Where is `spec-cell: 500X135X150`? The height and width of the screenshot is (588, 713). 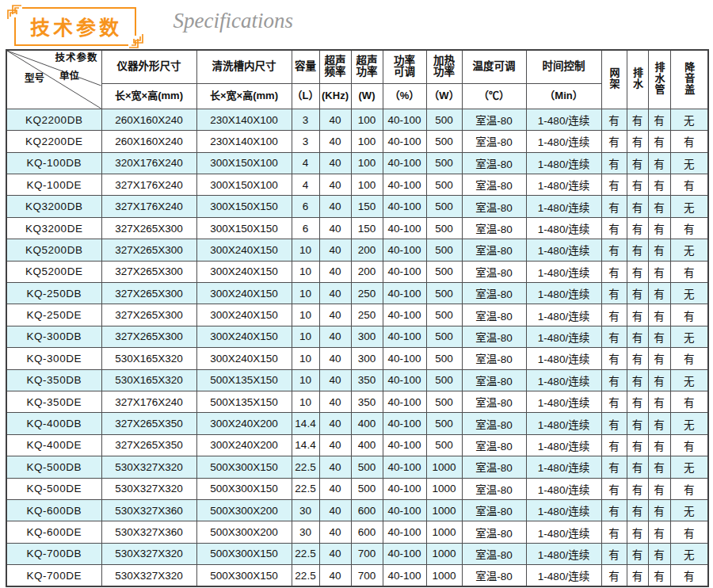 spec-cell: 500X135X150 is located at coordinates (244, 380).